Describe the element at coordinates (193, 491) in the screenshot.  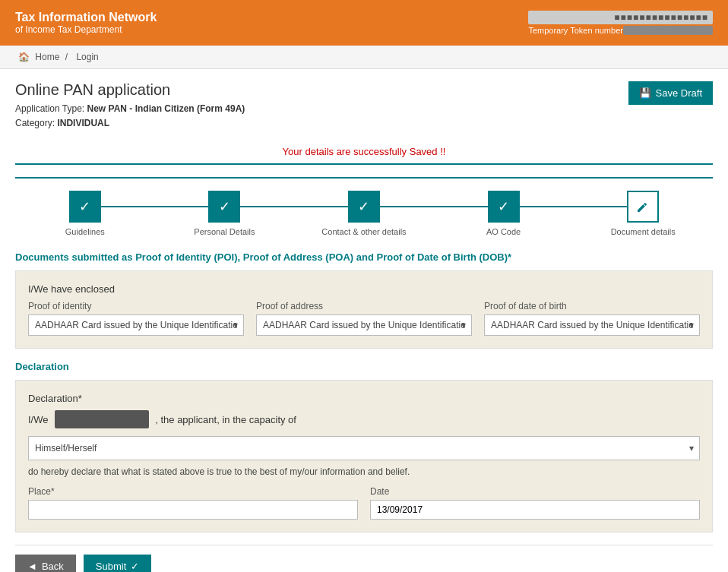
I see `place-label: Place*` at that location.